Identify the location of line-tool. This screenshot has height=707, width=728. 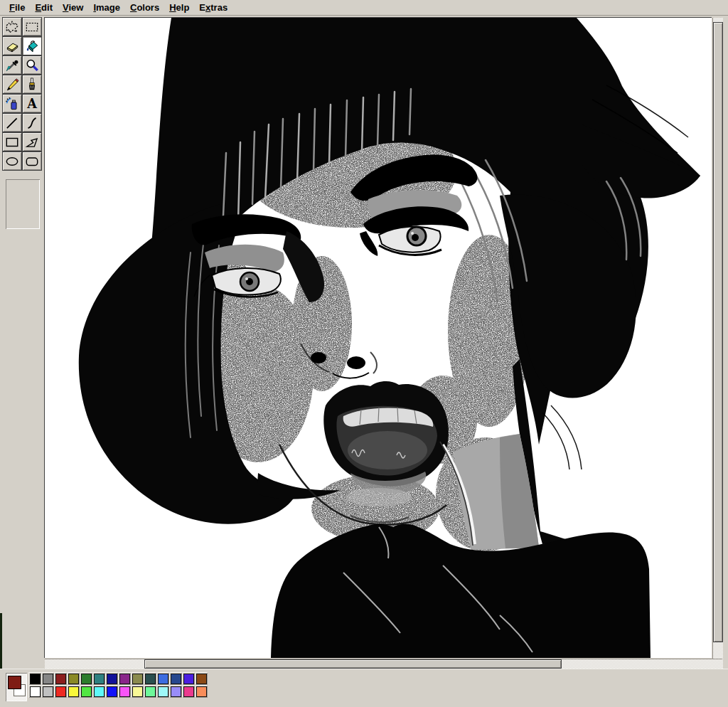
(12, 122).